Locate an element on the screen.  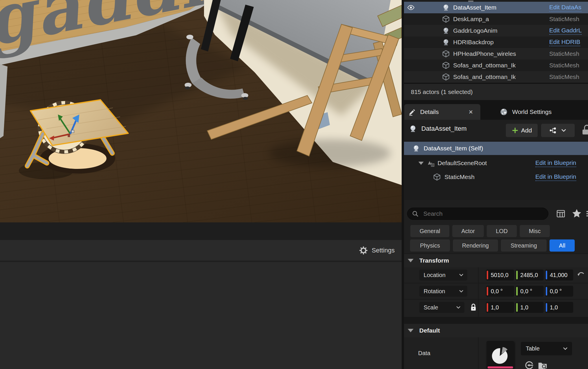
data-asset-value: Table is located at coordinates (533, 349).